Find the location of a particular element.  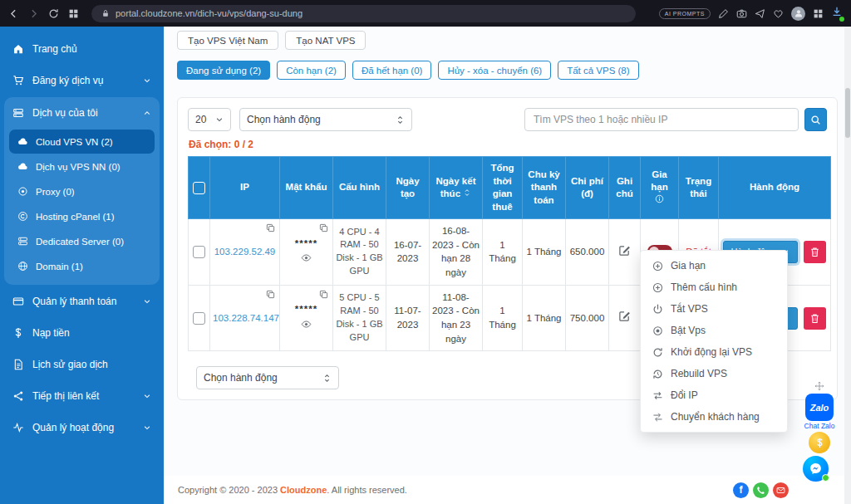

tab-da-het-han: Đã hết hạn (0) is located at coordinates (392, 70).